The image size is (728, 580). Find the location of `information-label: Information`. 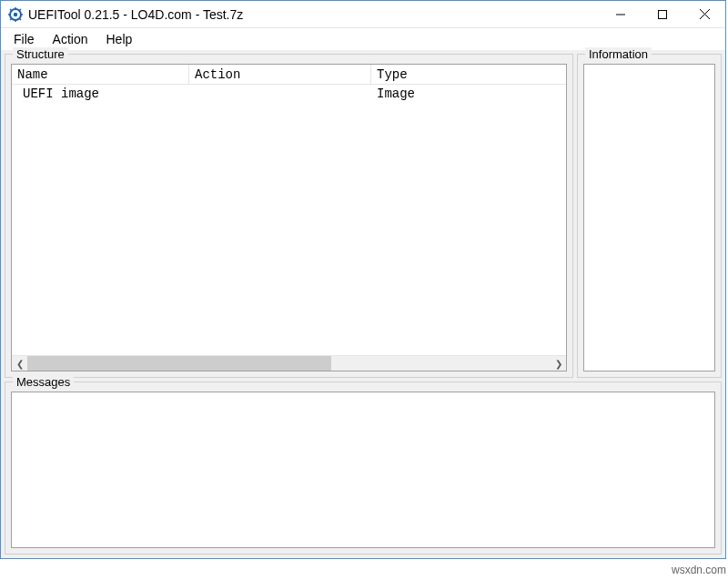

information-label: Information is located at coordinates (619, 55).